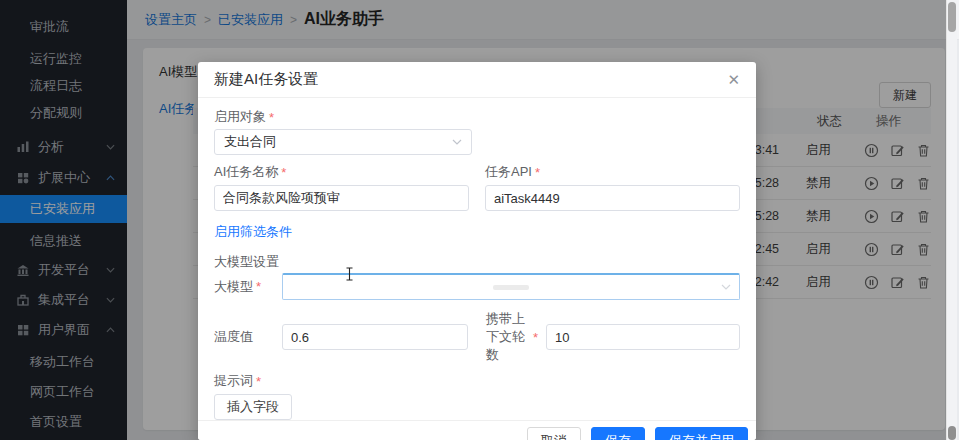 The image size is (959, 440). Describe the element at coordinates (702, 434) in the screenshot. I see `save-and-enable-button: 保存并启用` at that location.